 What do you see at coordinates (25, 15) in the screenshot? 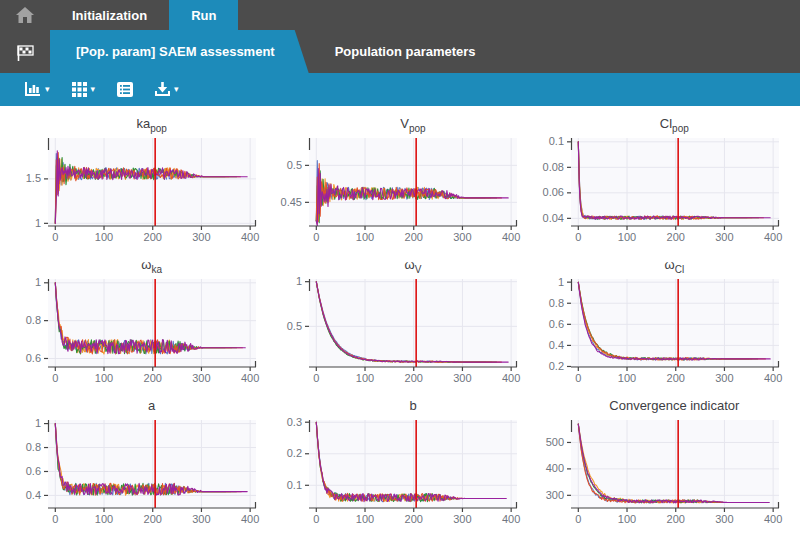
I see `home-button` at bounding box center [25, 15].